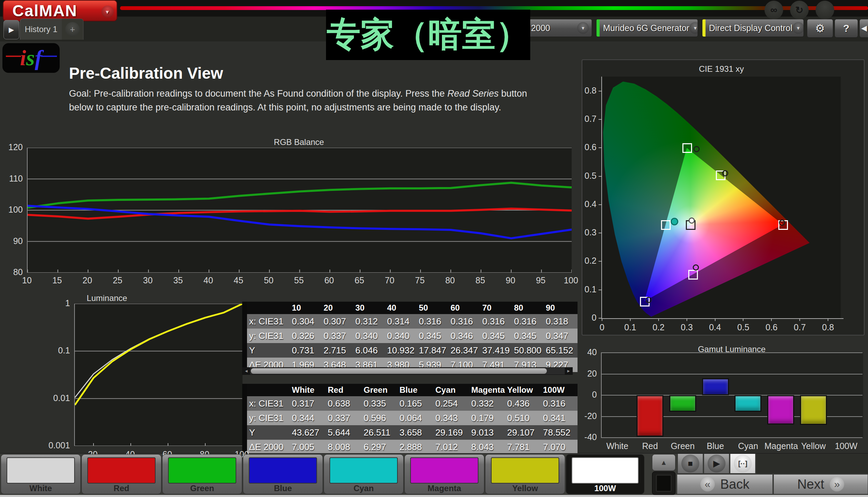  I want to click on grayscale-table-value-cell: 17.847, so click(433, 350).